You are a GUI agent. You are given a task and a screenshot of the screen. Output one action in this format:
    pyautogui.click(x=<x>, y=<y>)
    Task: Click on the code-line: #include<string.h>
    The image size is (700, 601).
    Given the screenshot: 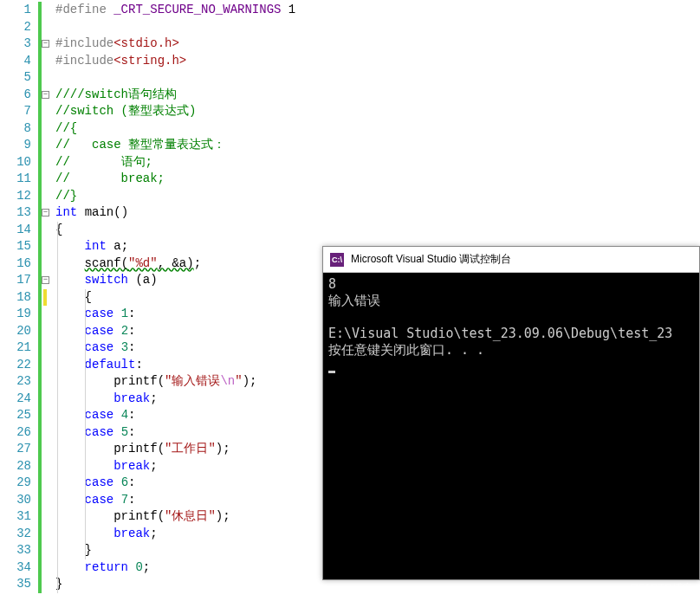 What is the action you would take?
    pyautogui.click(x=378, y=61)
    